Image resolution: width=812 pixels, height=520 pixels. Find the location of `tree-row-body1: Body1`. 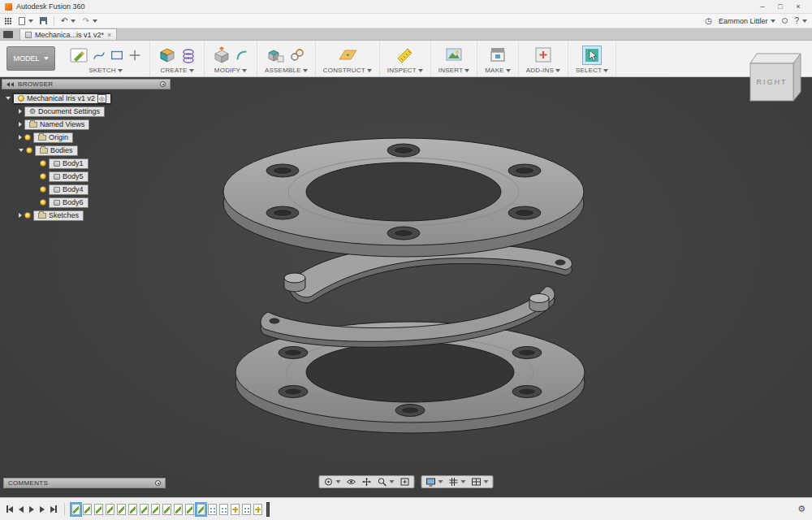

tree-row-body1: Body1 is located at coordinates (88, 163).